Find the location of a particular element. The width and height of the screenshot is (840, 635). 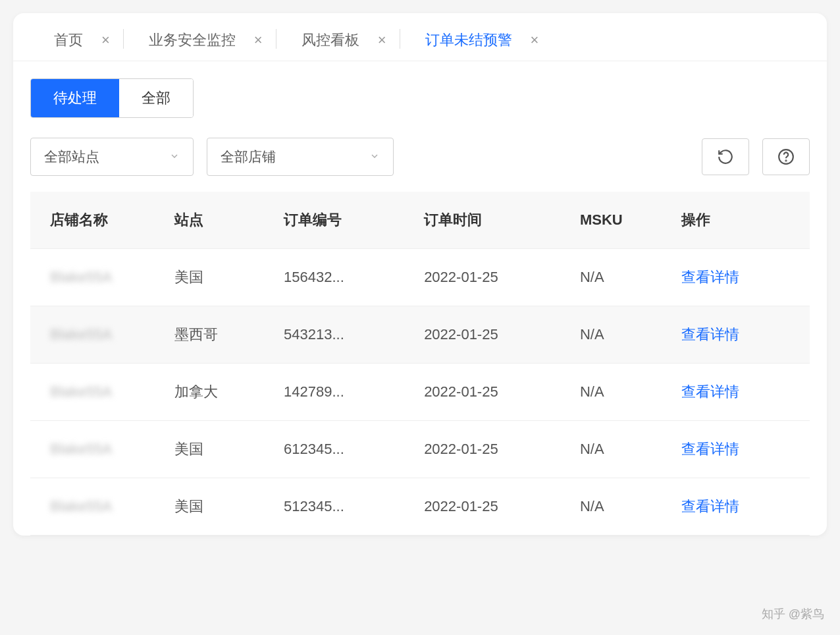

select-value: 全部店铺 is located at coordinates (248, 157).